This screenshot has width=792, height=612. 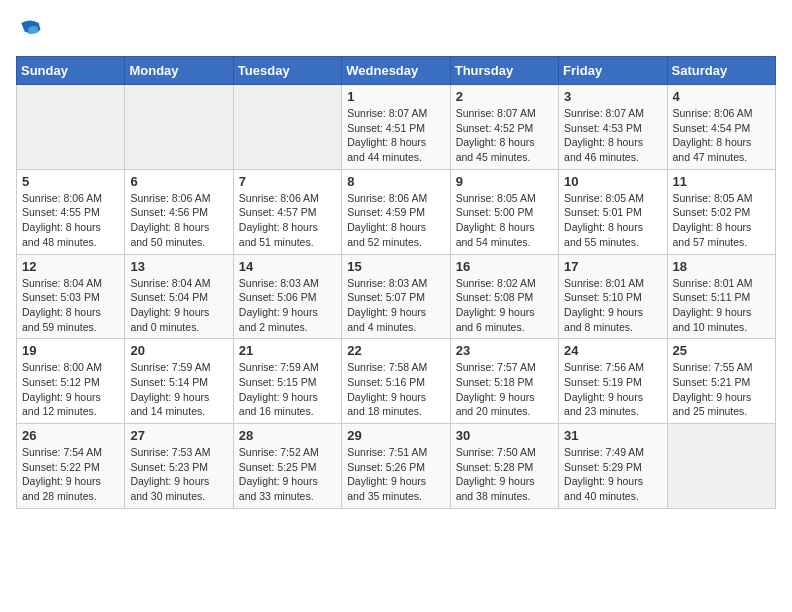 I want to click on calendar-cell: 5Sunrise: 8:06 AM Sunset: 4:55 PM Daylig…, so click(x=71, y=212).